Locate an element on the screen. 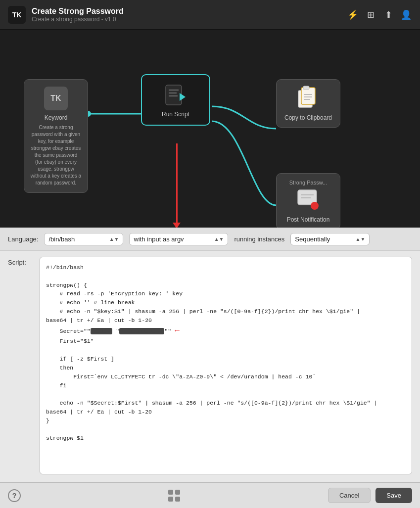  instances-select: Sequentially ▲▼ is located at coordinates (330, 239).